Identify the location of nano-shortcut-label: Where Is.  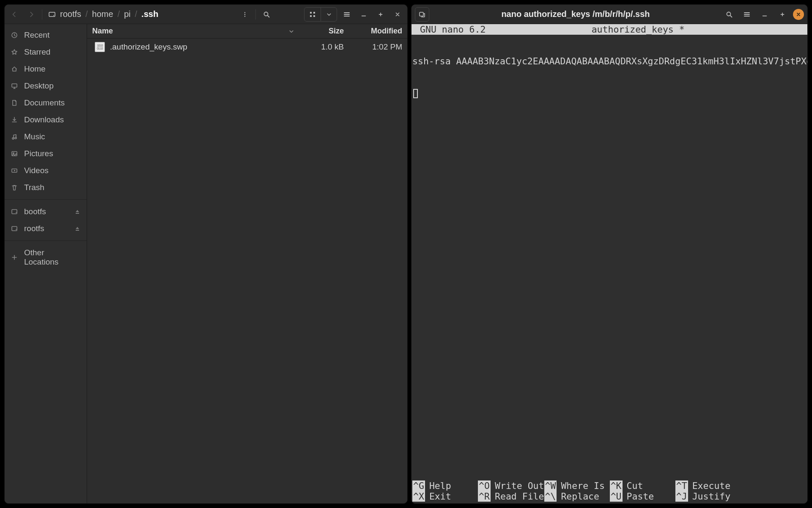
(583, 486).